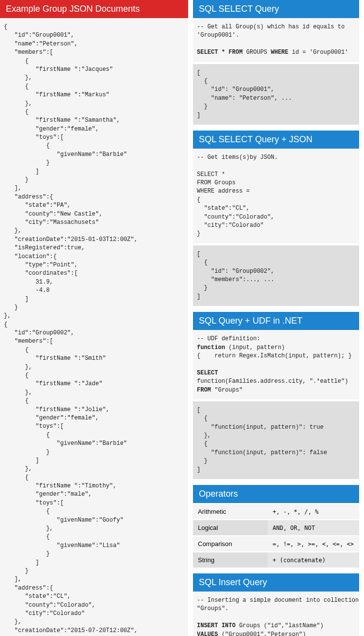 This screenshot has width=364, height=636. I want to click on card-operators: Operators Arithmetic+, -, *, /, %Logical…, so click(276, 526).